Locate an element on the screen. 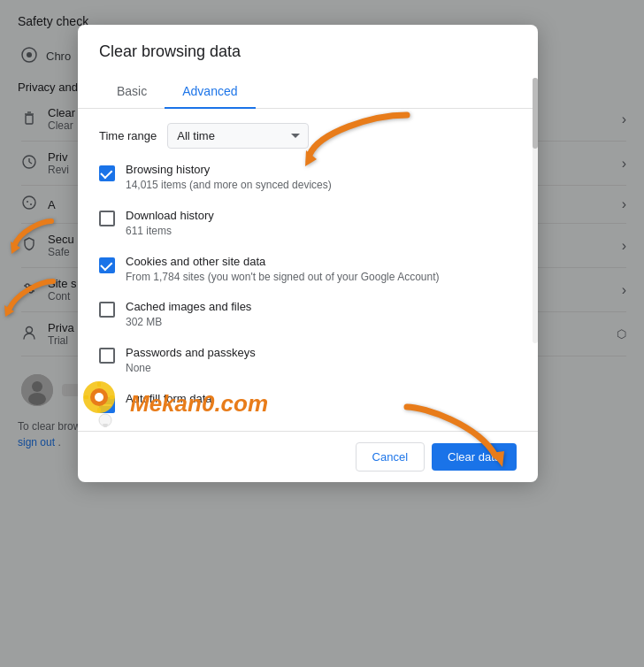 This screenshot has width=644, height=667. dialog-title: Clear browsing data is located at coordinates (308, 51).